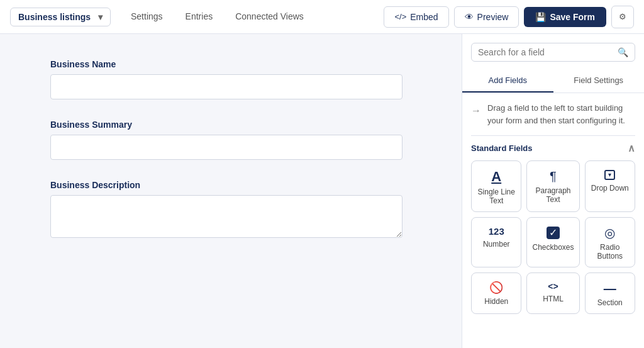 This screenshot has height=348, width=644. What do you see at coordinates (610, 288) in the screenshot?
I see `section-icon: —` at bounding box center [610, 288].